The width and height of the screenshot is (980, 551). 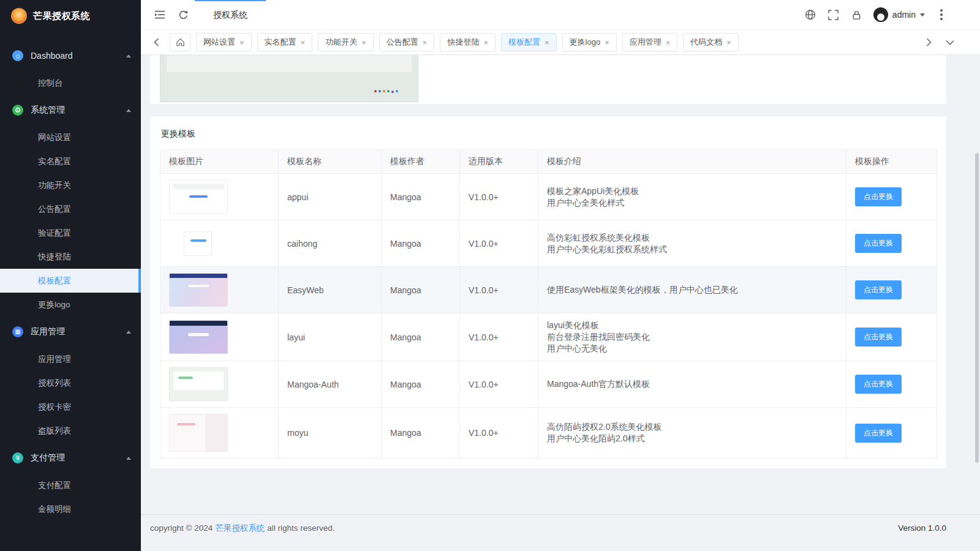 What do you see at coordinates (181, 528) in the screenshot?
I see `copyright-prefix: copyright © 2024` at bounding box center [181, 528].